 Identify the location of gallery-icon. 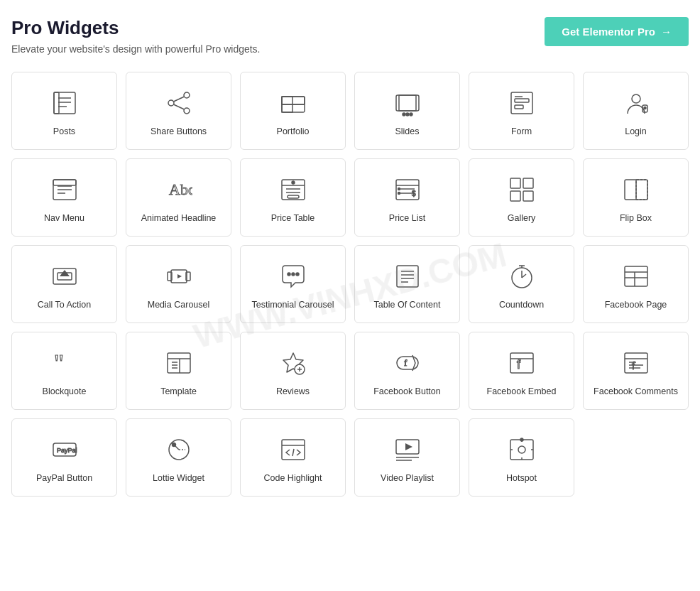
(522, 190).